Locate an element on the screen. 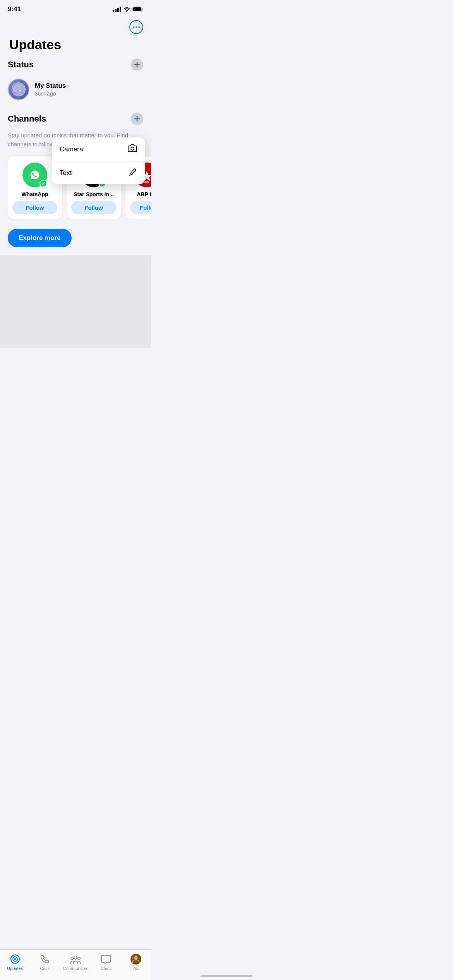  add-status-button is located at coordinates (137, 65).